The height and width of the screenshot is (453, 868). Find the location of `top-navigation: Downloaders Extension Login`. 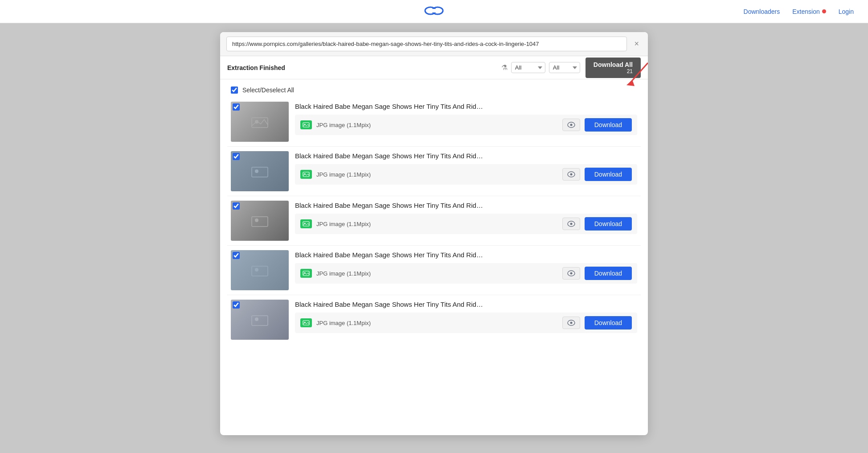

top-navigation: Downloaders Extension Login is located at coordinates (434, 12).